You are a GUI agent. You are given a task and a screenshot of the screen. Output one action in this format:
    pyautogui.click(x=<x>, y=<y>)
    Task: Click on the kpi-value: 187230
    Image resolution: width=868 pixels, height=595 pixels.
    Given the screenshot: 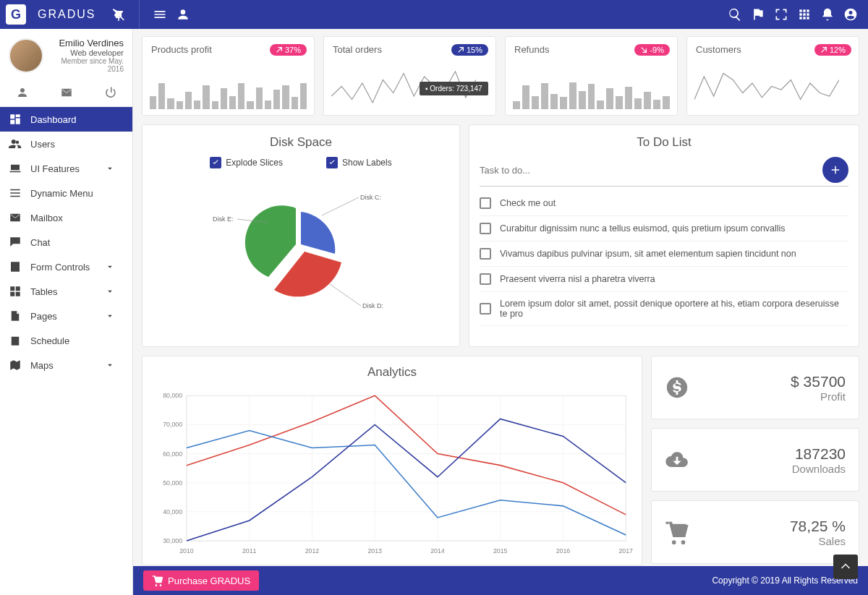 What is the action you would take?
    pyautogui.click(x=819, y=454)
    